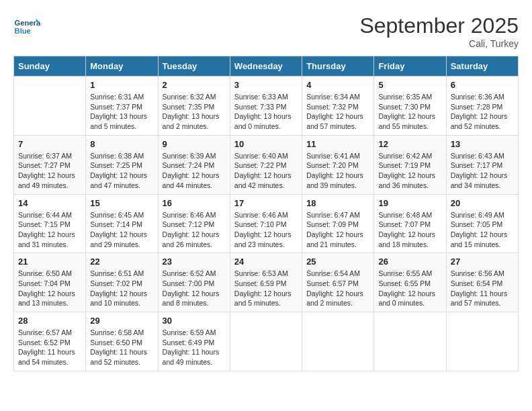 The image size is (532, 411). Describe the element at coordinates (27, 27) in the screenshot. I see `logo-icon: General Blue` at that location.